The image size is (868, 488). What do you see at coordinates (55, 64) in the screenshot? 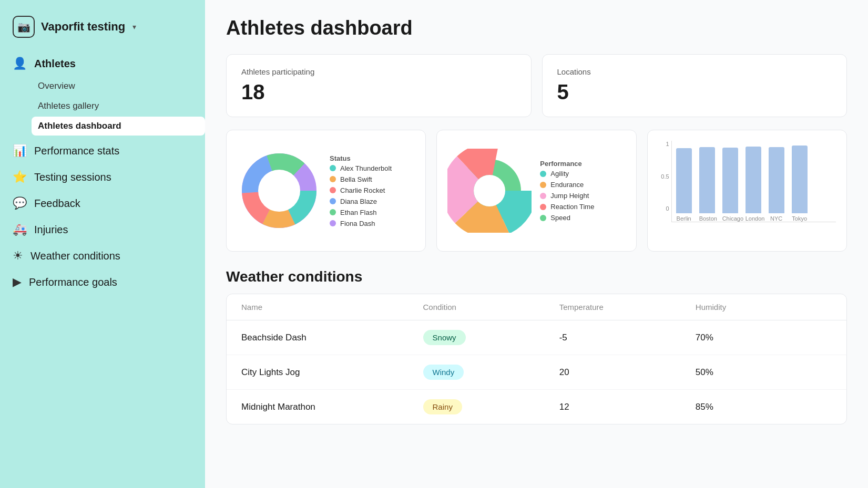
I see `sidebar-item-label: Athletes` at bounding box center [55, 64].